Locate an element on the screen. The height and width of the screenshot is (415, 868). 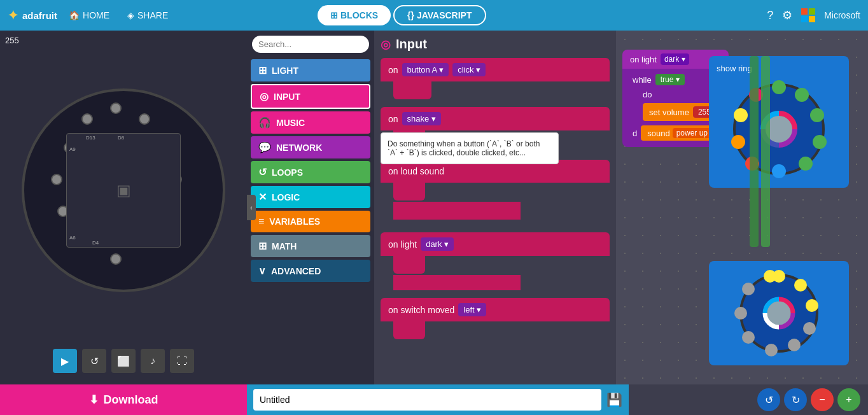
js-icon: {} is located at coordinates (412, 15).